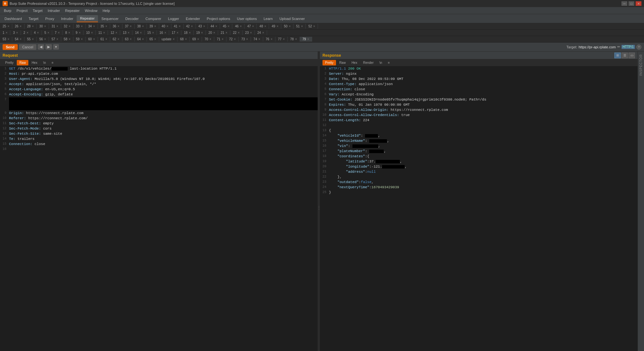  Describe the element at coordinates (249, 33) in the screenshot. I see `rep-tab-23: 23 ×` at that location.